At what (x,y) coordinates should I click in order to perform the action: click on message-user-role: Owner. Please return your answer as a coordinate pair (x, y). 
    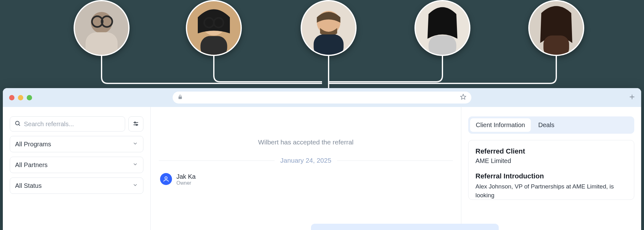
    Looking at the image, I should click on (186, 183).